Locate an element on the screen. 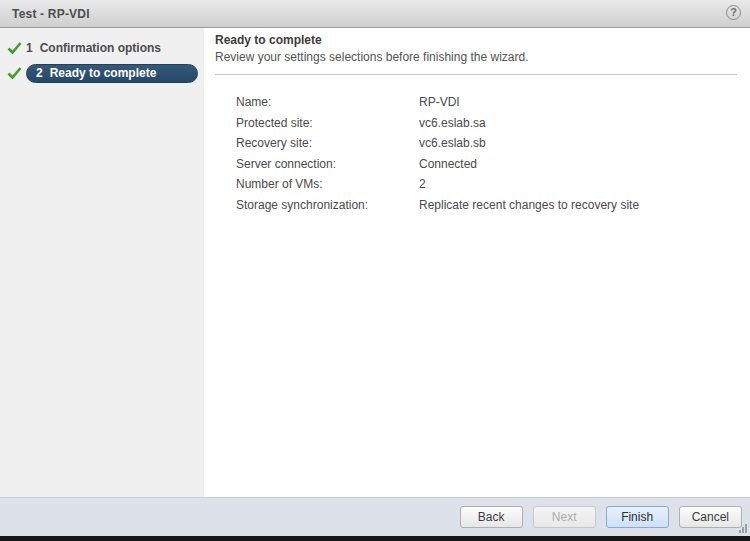 The width and height of the screenshot is (750, 541). page-title: Ready to complete is located at coordinates (476, 40).